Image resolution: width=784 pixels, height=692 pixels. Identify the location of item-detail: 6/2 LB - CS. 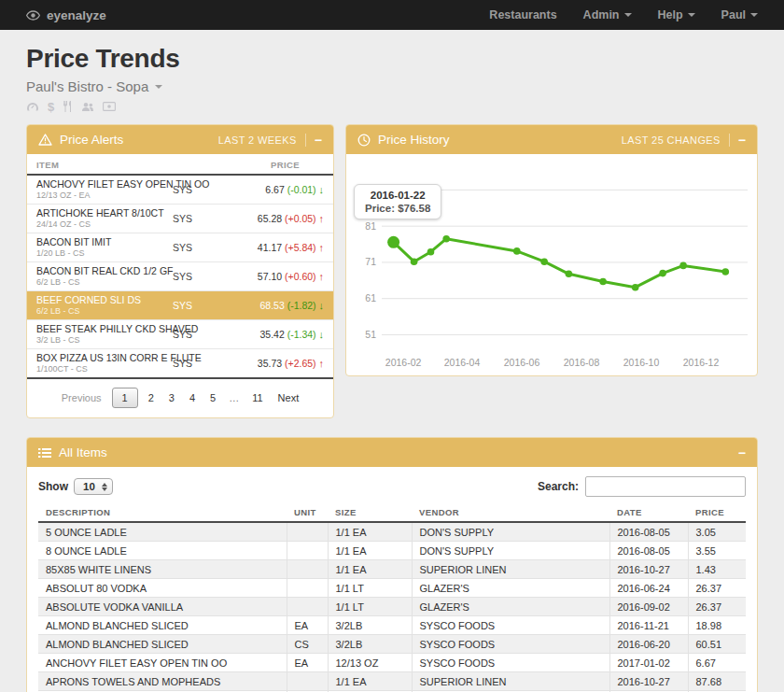
(105, 312).